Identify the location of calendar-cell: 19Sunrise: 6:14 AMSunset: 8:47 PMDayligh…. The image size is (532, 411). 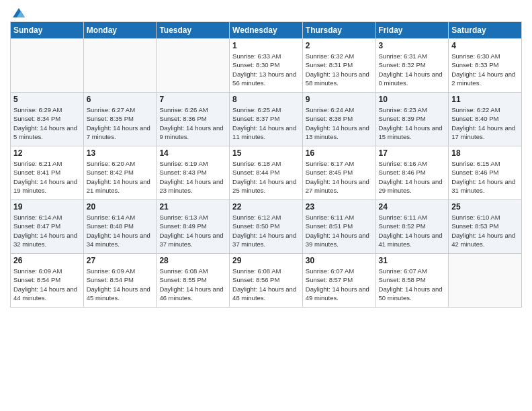
(47, 227).